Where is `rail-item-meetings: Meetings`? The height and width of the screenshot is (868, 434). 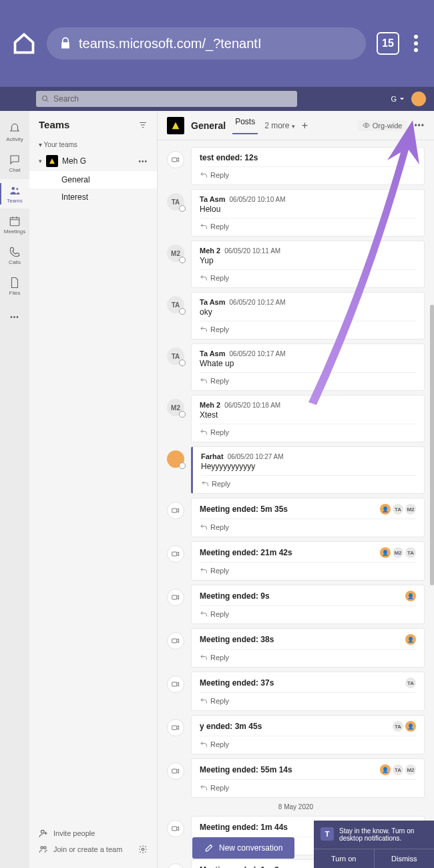 rail-item-meetings: Meetings is located at coordinates (15, 225).